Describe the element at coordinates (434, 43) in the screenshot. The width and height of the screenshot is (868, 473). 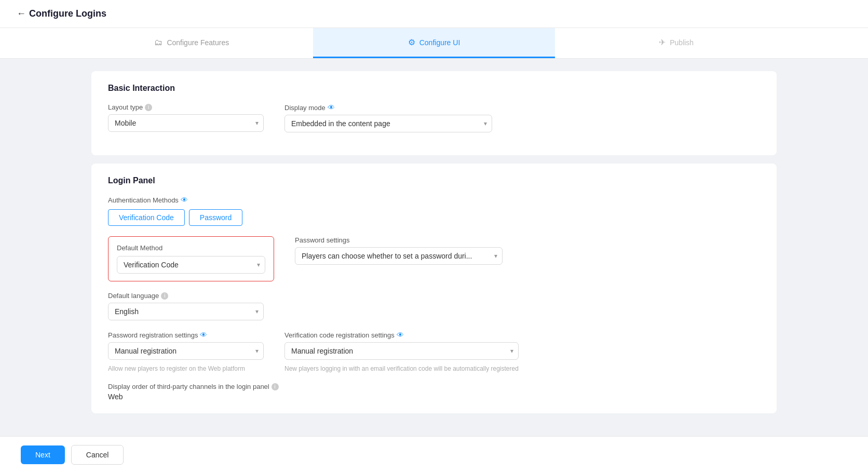
I see `step-configure-ui: ⚙ Configure UI` at that location.